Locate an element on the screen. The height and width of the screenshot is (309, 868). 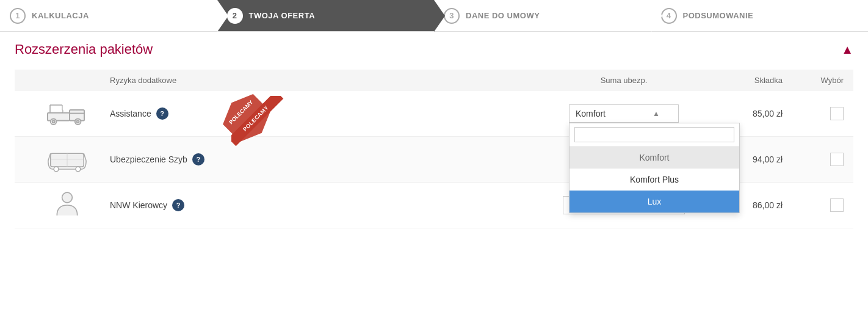
wizard-step-dane-do-umowy: 3 DANE DO UMOWY is located at coordinates (543, 16).